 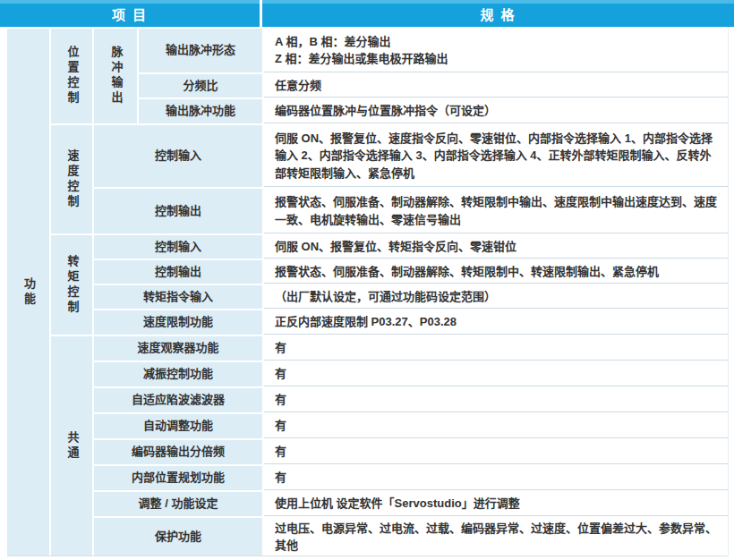 I want to click on label-vibration-suppression: 减振控制功能, so click(x=178, y=374).